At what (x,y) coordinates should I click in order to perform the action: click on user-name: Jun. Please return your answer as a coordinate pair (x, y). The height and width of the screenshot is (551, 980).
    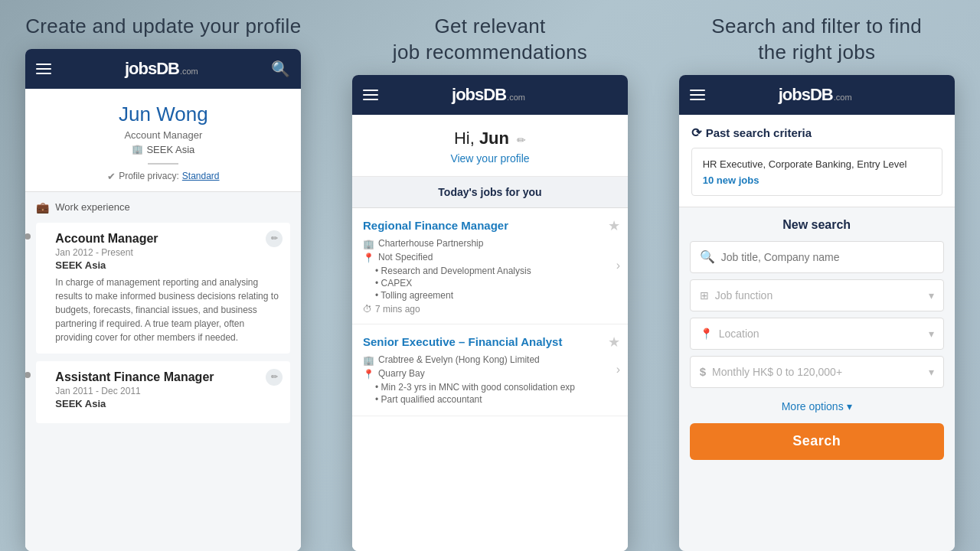
    Looking at the image, I should click on (495, 138).